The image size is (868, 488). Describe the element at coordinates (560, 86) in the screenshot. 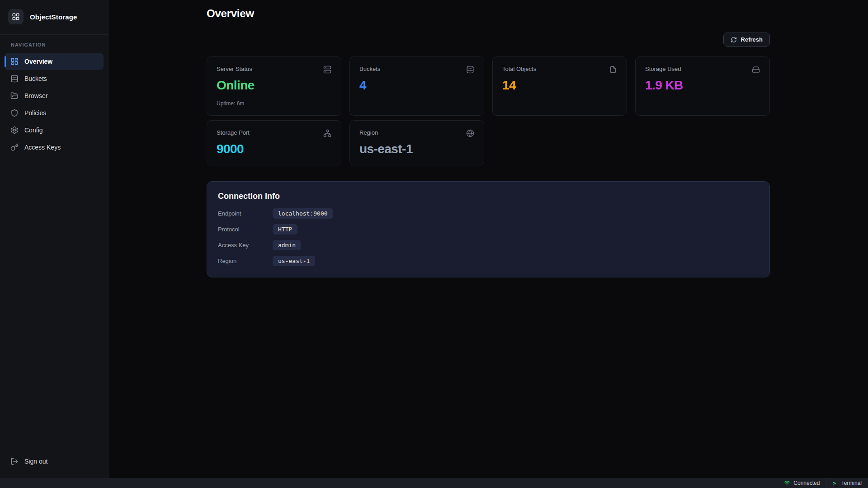

I see `stat-card-total-objects: Total Objects 14` at that location.